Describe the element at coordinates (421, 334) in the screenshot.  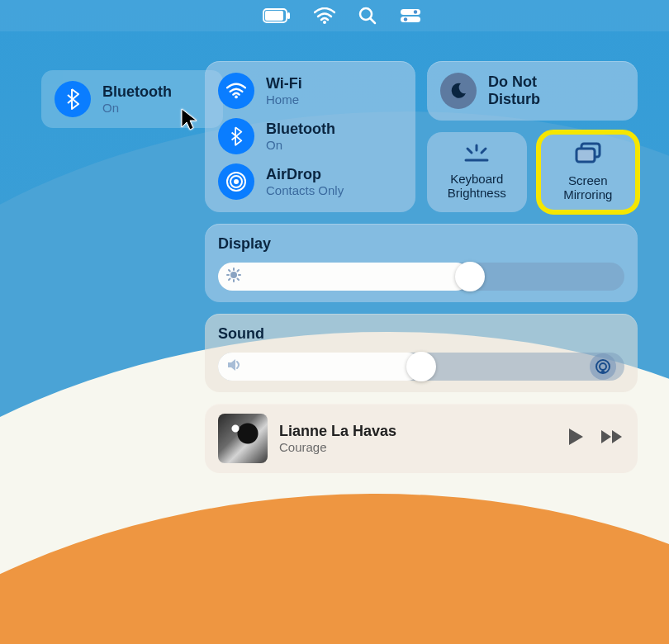
I see `sound-label: Sound` at that location.